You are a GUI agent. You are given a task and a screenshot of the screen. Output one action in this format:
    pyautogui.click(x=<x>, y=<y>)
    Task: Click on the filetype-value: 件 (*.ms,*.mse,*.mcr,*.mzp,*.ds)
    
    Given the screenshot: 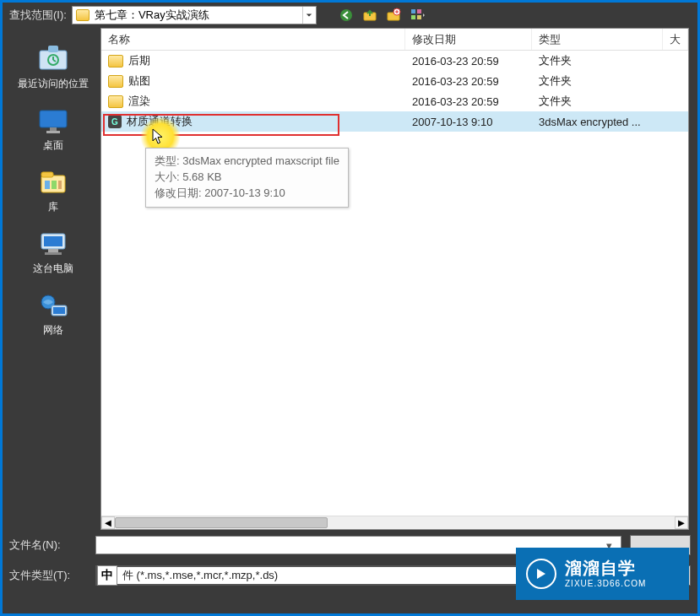 What is the action you would take?
    pyautogui.click(x=200, y=575)
    